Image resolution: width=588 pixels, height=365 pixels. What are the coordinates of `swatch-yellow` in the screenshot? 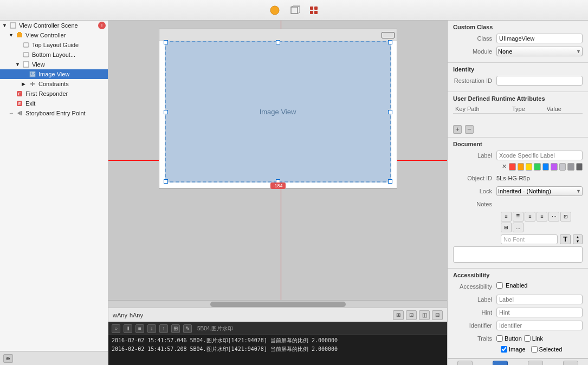 It's located at (529, 167).